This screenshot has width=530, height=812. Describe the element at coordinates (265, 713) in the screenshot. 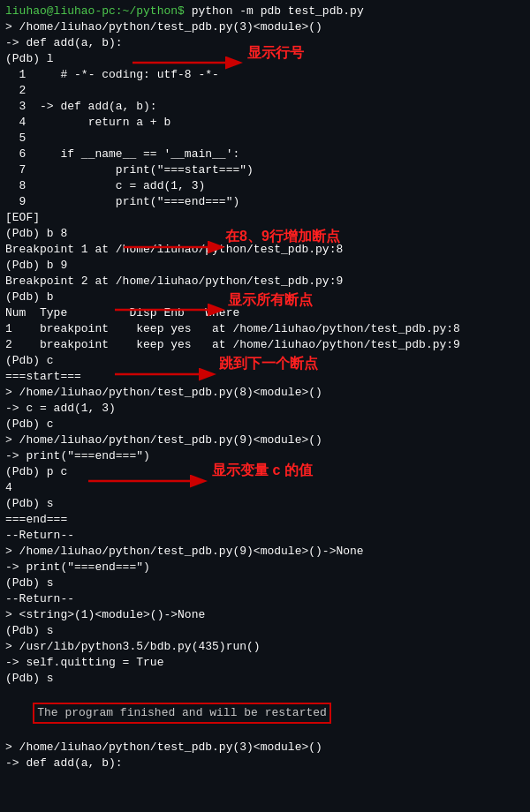

I see `restart-message-line: The program finished and will be restart…` at that location.